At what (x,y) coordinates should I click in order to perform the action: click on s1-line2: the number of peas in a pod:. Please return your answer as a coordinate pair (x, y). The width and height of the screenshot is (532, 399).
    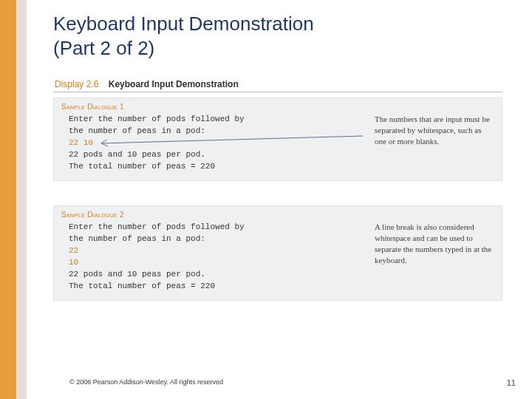
    Looking at the image, I should click on (137, 131).